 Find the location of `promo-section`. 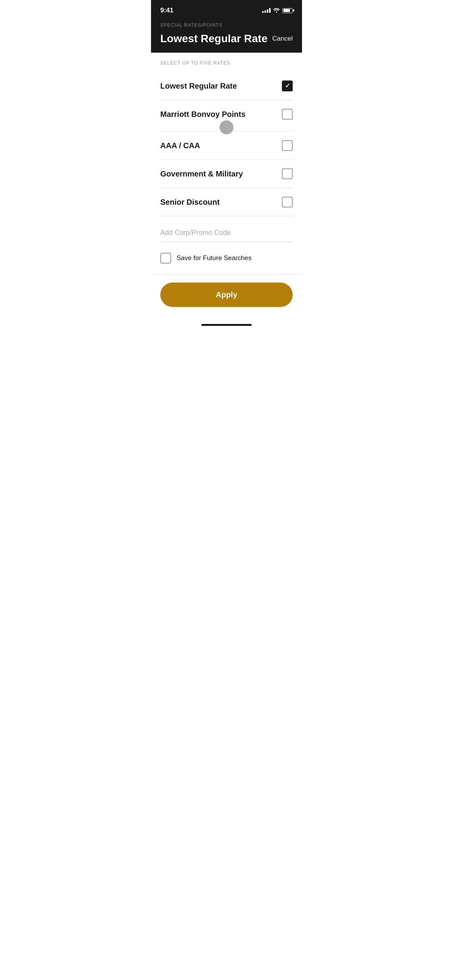

promo-section is located at coordinates (226, 229).